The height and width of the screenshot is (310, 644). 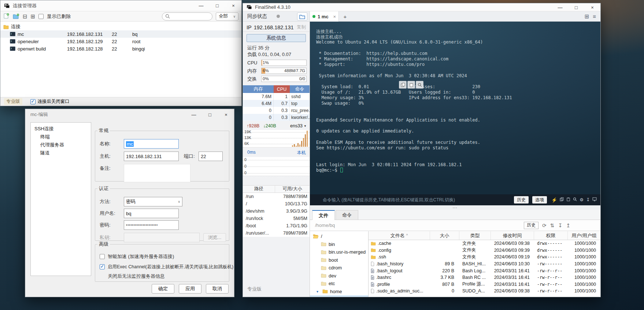 What do you see at coordinates (61, 145) in the screenshot?
I see `nav-item-proxy: 代理服务器` at bounding box center [61, 145].